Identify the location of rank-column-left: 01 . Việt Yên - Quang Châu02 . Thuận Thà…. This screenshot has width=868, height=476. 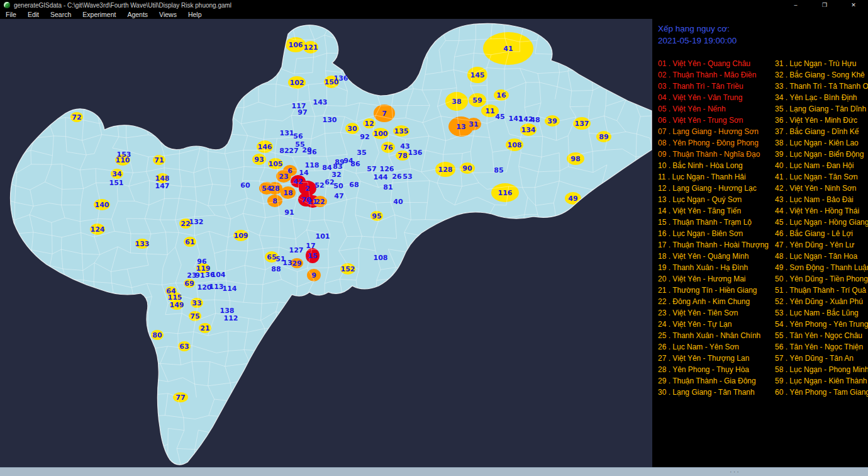
(716, 228).